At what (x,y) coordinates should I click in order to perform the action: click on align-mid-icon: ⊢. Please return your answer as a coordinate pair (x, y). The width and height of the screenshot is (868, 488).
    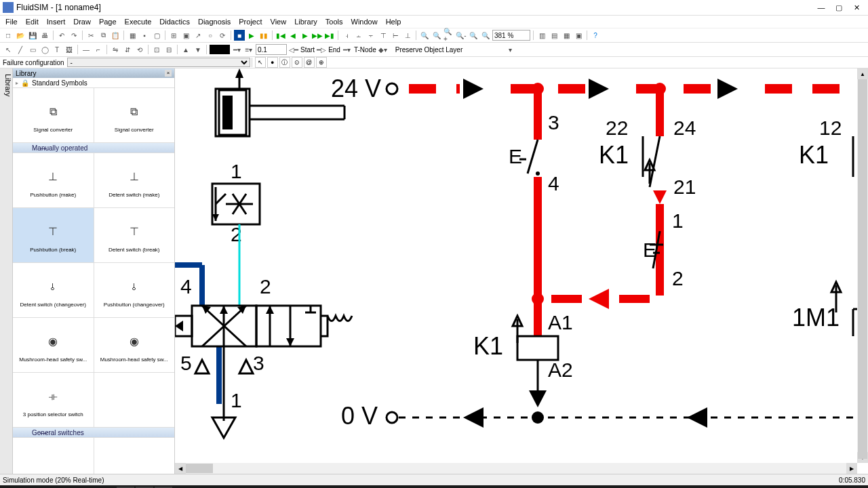
    Looking at the image, I should click on (395, 35).